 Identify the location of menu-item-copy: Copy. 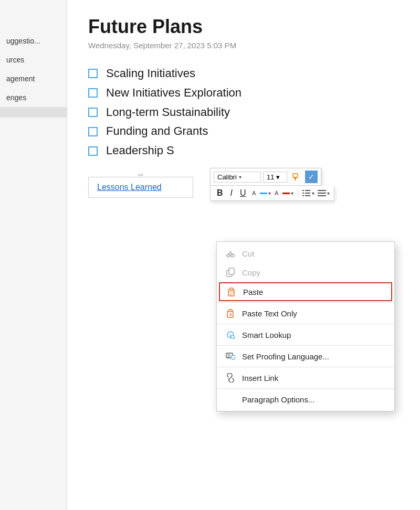
(306, 272).